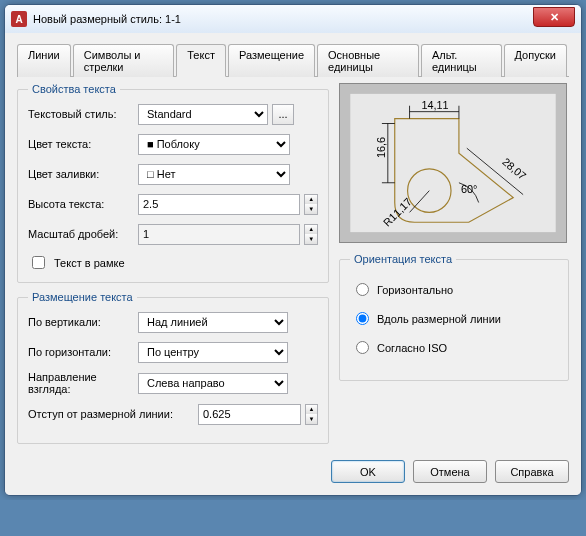 The image size is (586, 536). What do you see at coordinates (312, 414) in the screenshot?
I see `offset-spinner: ▲▼` at bounding box center [312, 414].